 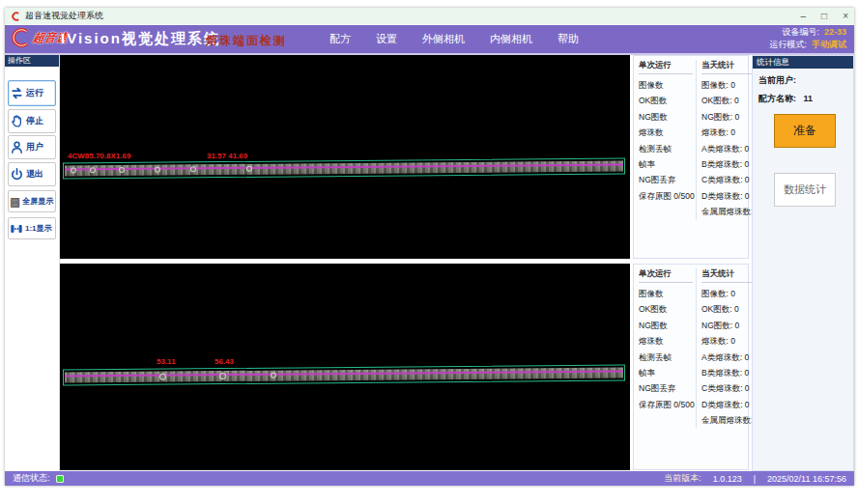 What do you see at coordinates (32, 147) in the screenshot?
I see `user-button: 用户` at bounding box center [32, 147].